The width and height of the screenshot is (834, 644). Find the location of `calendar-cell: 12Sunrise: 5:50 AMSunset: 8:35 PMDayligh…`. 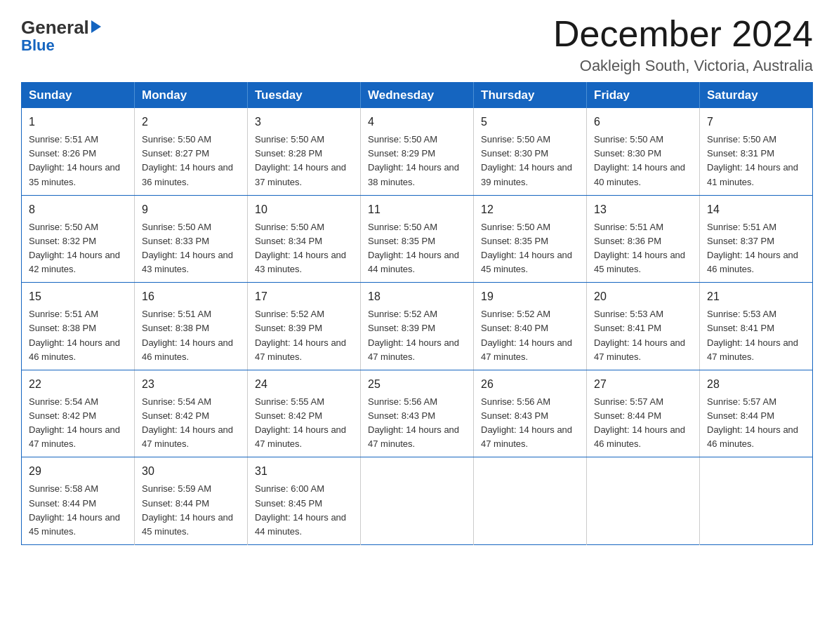

calendar-cell: 12Sunrise: 5:50 AMSunset: 8:35 PMDayligh… is located at coordinates (531, 239).